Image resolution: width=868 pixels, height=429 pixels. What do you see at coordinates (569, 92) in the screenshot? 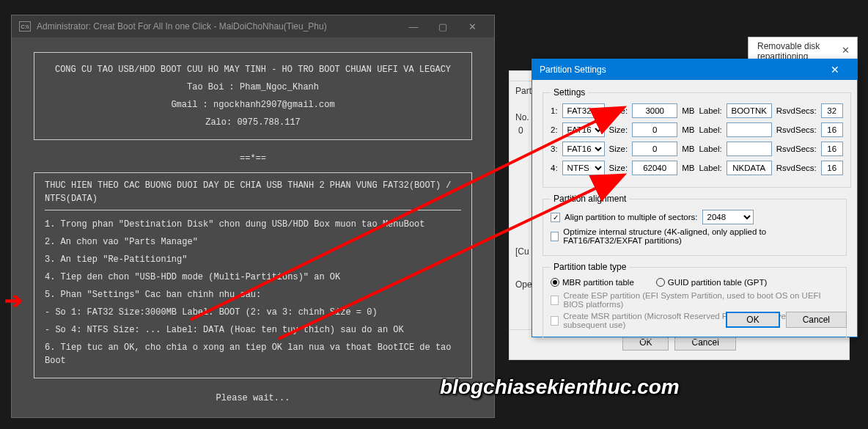
I see `settings-legend: Settings` at bounding box center [569, 92].